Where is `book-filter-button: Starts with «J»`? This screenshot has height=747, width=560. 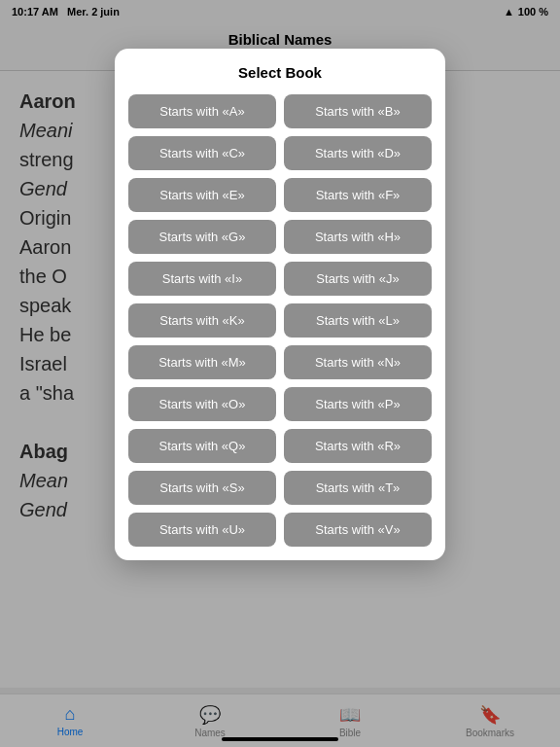
book-filter-button: Starts with «J» is located at coordinates (358, 278).